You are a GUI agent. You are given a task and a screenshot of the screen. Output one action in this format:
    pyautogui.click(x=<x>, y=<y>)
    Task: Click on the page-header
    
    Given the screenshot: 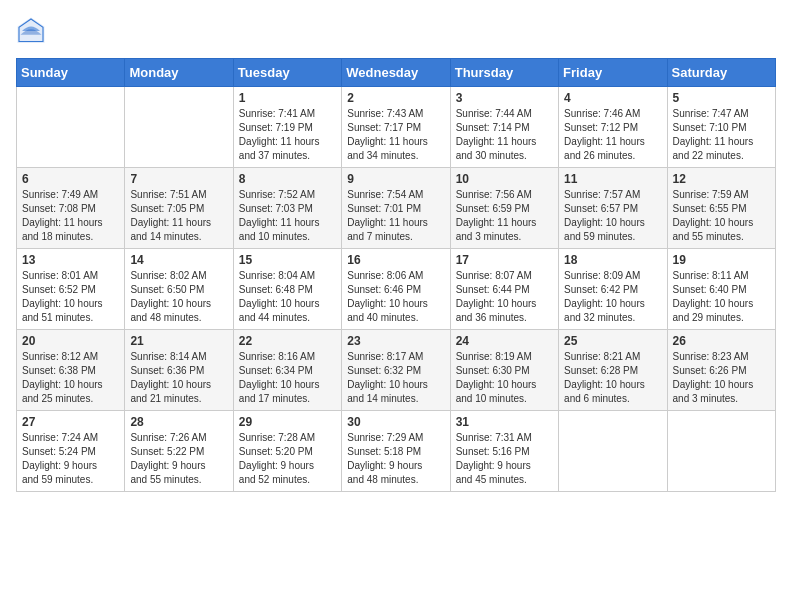 What is the action you would take?
    pyautogui.click(x=396, y=31)
    